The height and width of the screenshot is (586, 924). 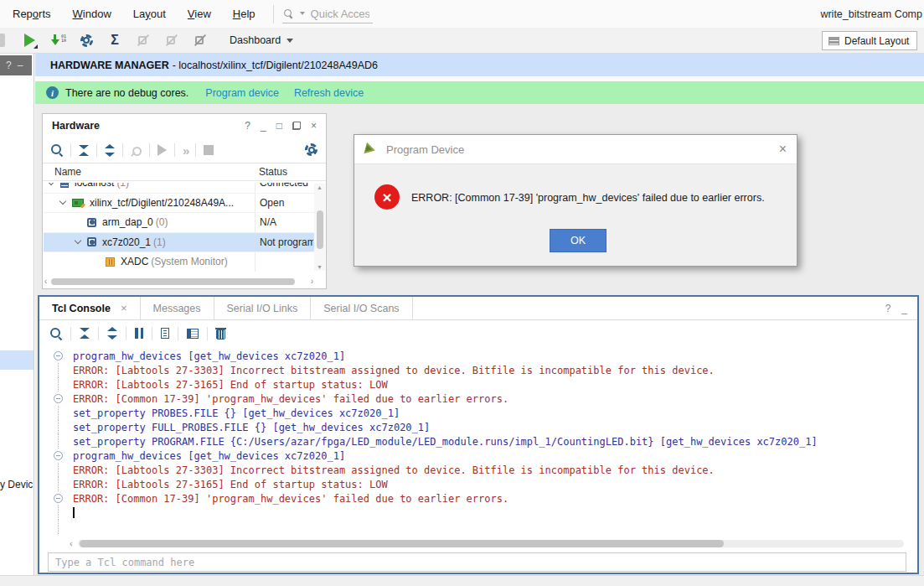 What do you see at coordinates (328, 93) in the screenshot?
I see `link-refresh-device: Refresh device` at bounding box center [328, 93].